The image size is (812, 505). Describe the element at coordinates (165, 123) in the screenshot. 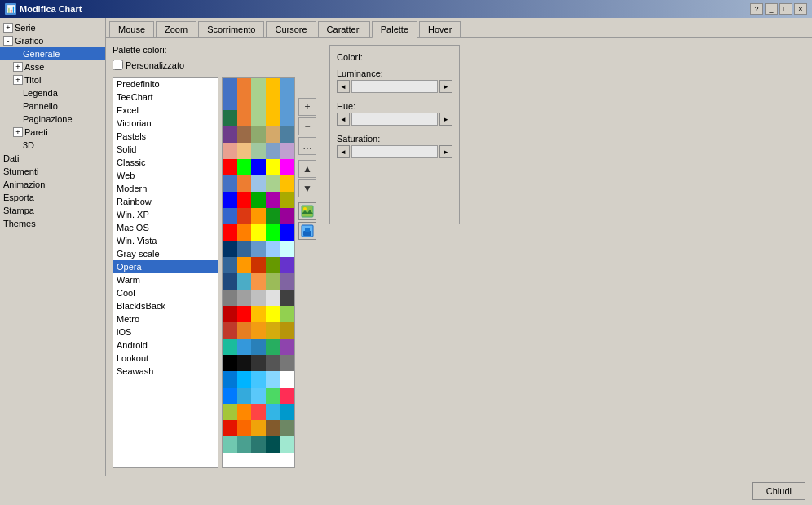

I see `palette-item-victorian: Victorian` at that location.